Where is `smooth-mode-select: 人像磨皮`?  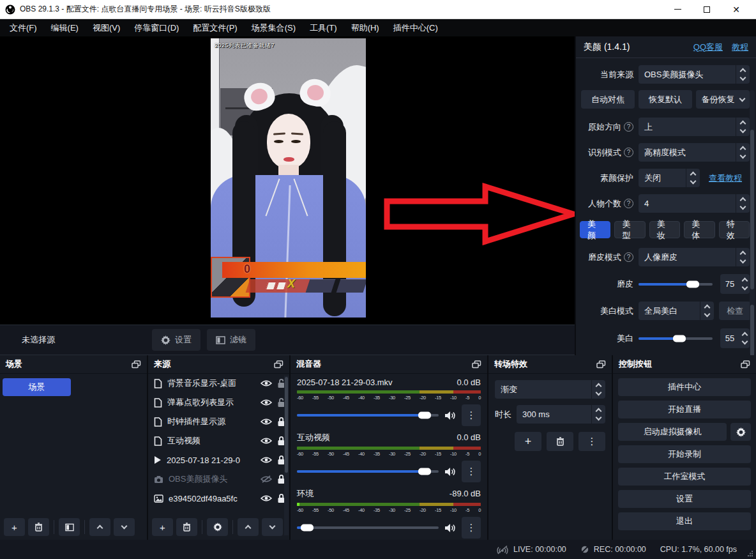 smooth-mode-select: 人像磨皮 is located at coordinates (694, 257).